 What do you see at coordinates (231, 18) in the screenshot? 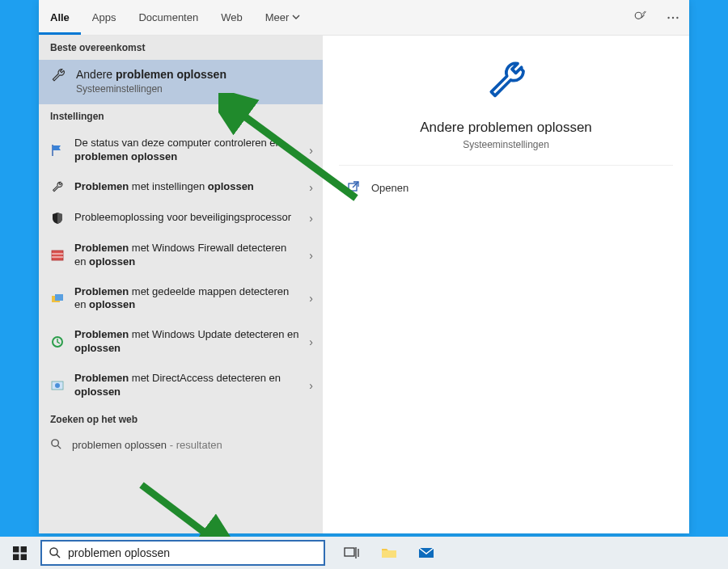
I see `tab-web: Web` at bounding box center [231, 18].